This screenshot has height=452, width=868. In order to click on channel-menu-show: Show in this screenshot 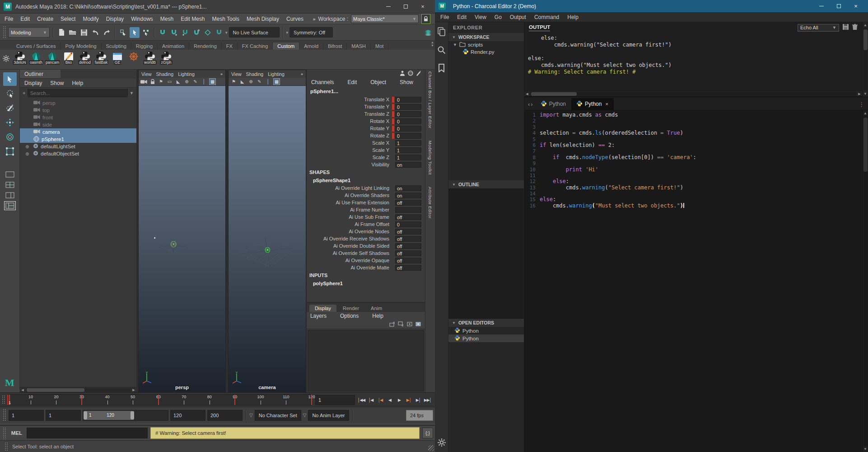, I will do `click(406, 82)`.